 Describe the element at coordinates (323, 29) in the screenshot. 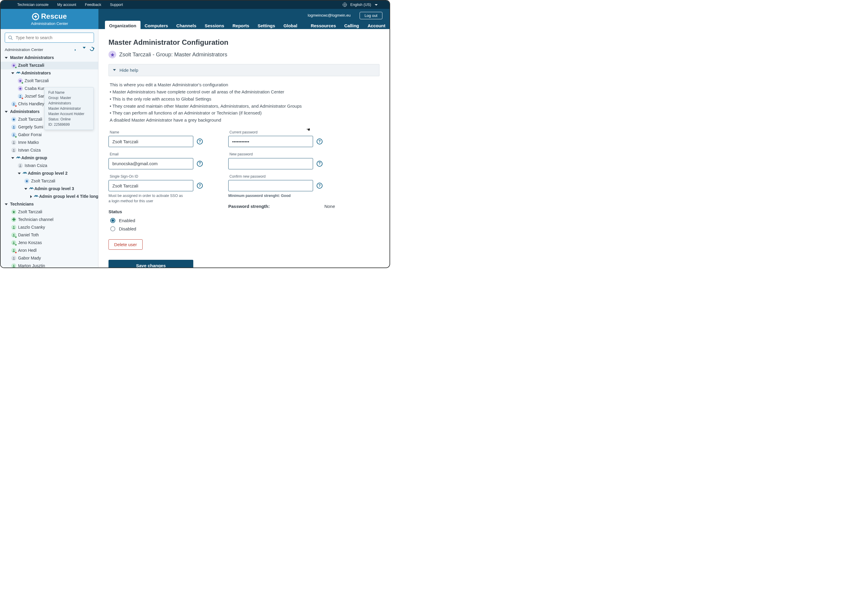

I see `tab-resources: Ressources` at that location.